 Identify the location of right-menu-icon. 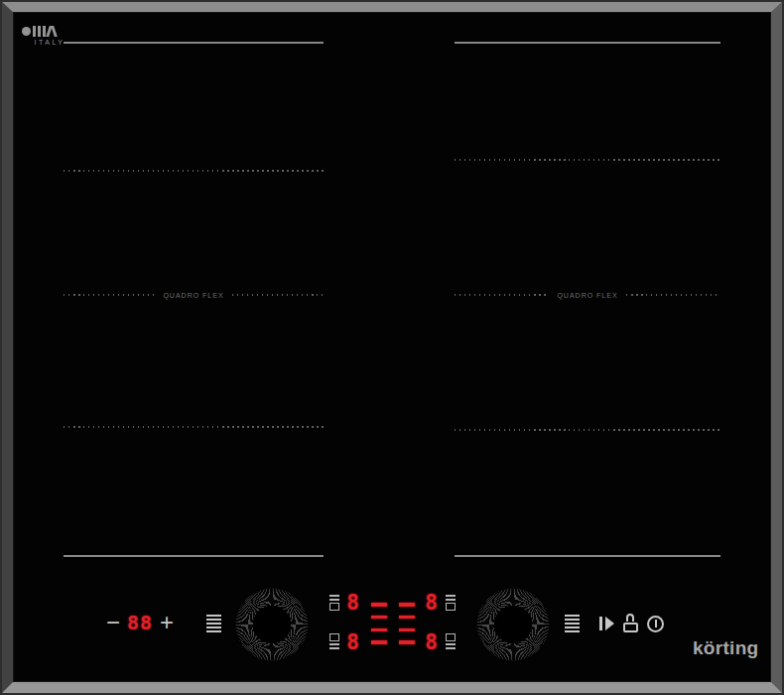
(572, 624).